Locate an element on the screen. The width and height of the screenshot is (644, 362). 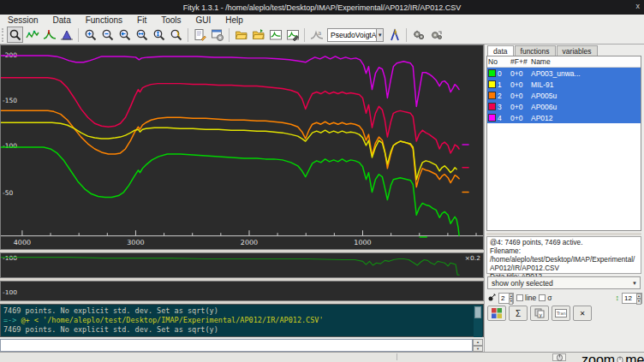
zoom-previous-button is located at coordinates (125, 34).